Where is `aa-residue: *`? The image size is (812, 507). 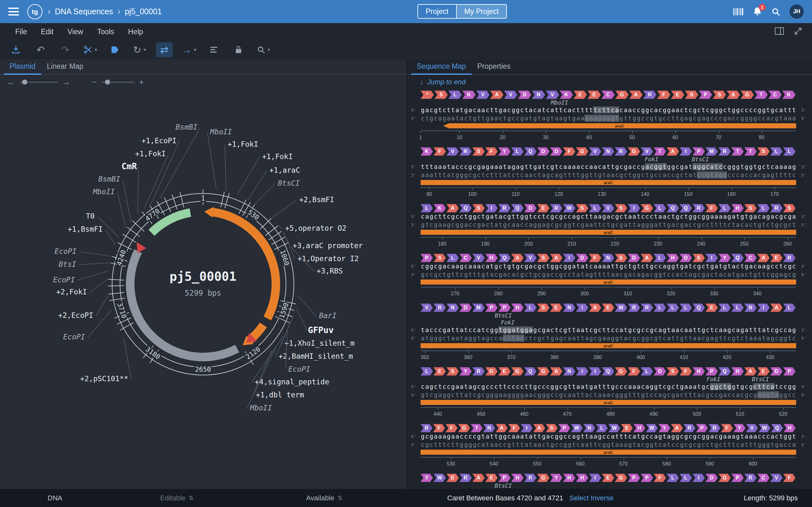 aa-residue: * is located at coordinates (427, 95).